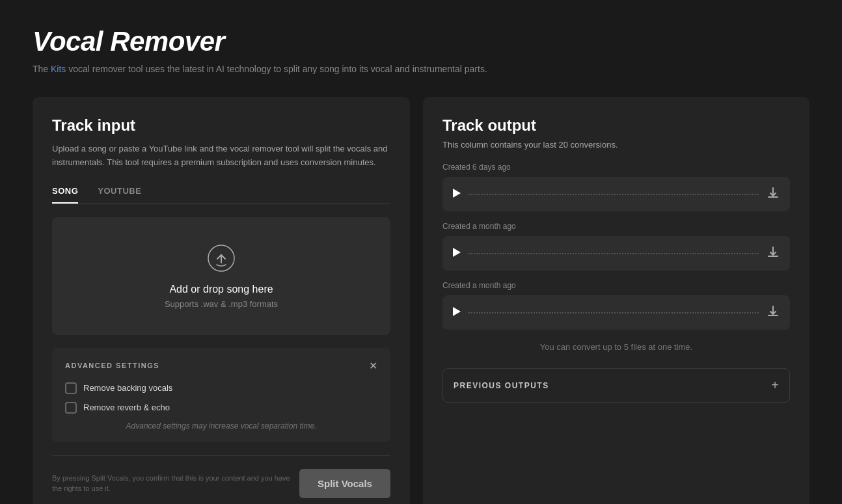 This screenshot has width=842, height=504. What do you see at coordinates (126, 407) in the screenshot?
I see `remove-reverb-echo-label: Remove reverb & echo` at bounding box center [126, 407].